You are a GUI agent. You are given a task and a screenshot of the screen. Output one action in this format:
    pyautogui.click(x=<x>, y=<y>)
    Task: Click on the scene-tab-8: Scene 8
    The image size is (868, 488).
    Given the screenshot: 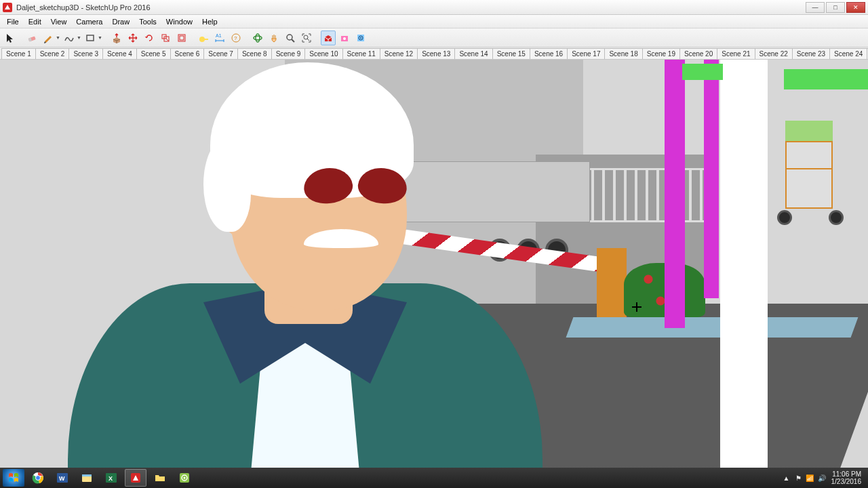 What is the action you would take?
    pyautogui.click(x=255, y=54)
    